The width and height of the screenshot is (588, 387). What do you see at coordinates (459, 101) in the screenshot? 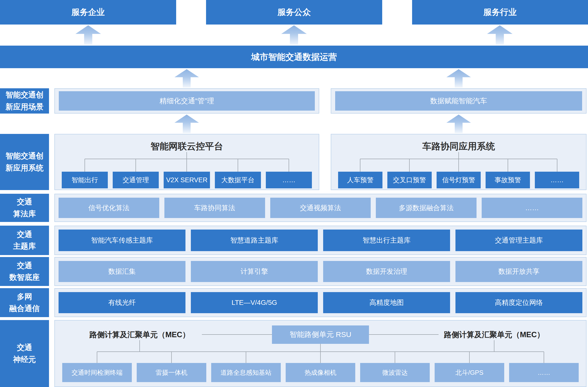
I see `scene-panel-right: 数据赋能智能汽车` at bounding box center [459, 101].